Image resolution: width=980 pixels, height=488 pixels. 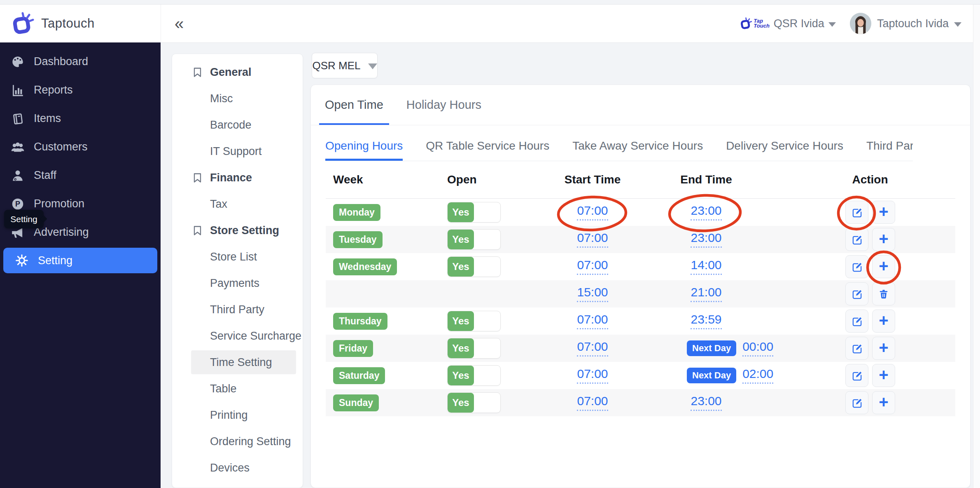 I want to click on org-logo: Tap Touch, so click(x=755, y=23).